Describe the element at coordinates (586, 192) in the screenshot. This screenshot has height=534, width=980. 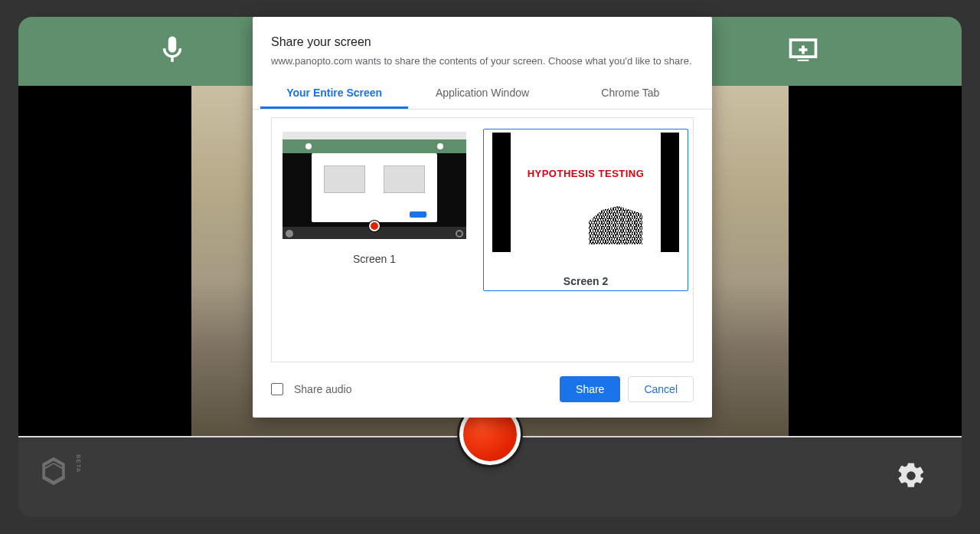
I see `screen-2-thumbnail: HYPOTHESIS TESTING` at that location.